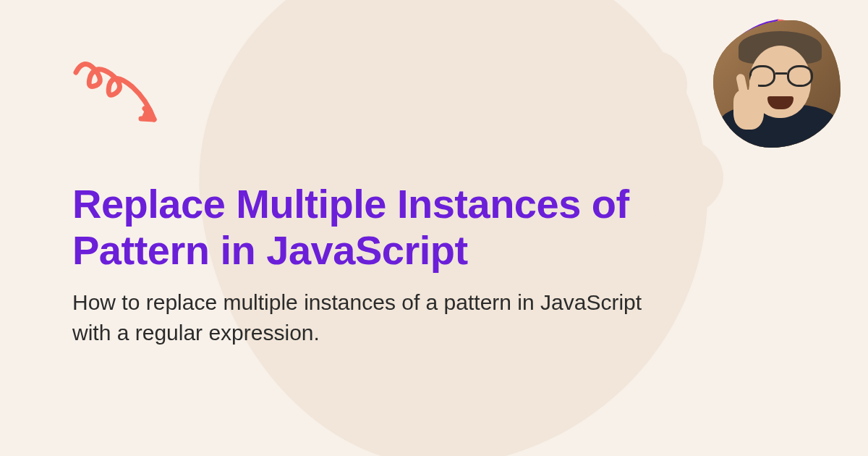 Image resolution: width=868 pixels, height=456 pixels. What do you see at coordinates (119, 90) in the screenshot?
I see `curly-arrow-icon` at bounding box center [119, 90].